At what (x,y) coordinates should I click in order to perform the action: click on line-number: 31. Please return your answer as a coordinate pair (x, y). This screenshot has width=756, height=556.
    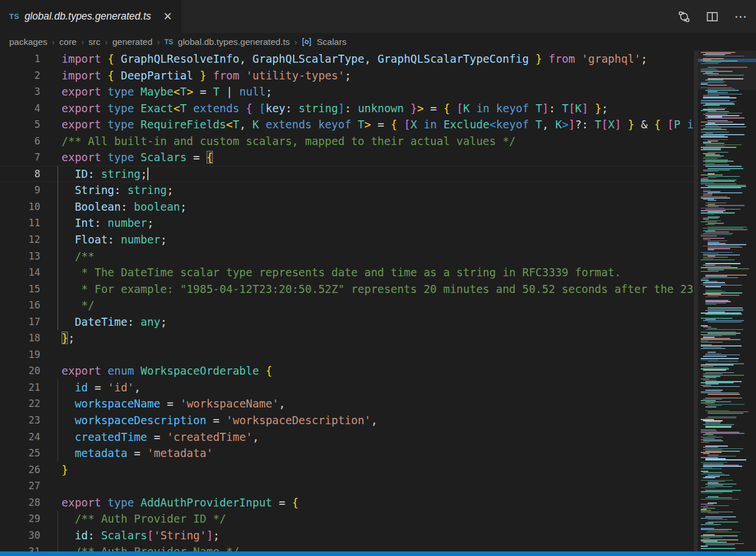
    Looking at the image, I should click on (20, 547).